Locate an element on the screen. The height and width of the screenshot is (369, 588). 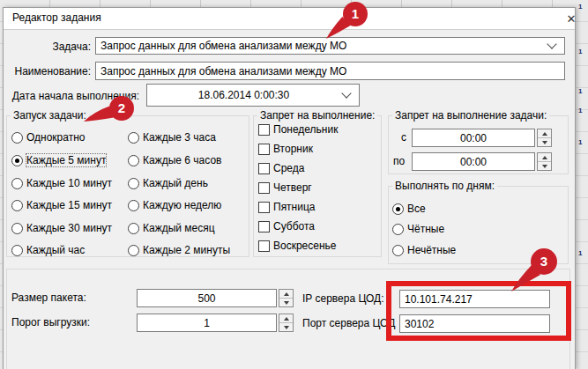
callout-3-number: 3 is located at coordinates (544, 261).